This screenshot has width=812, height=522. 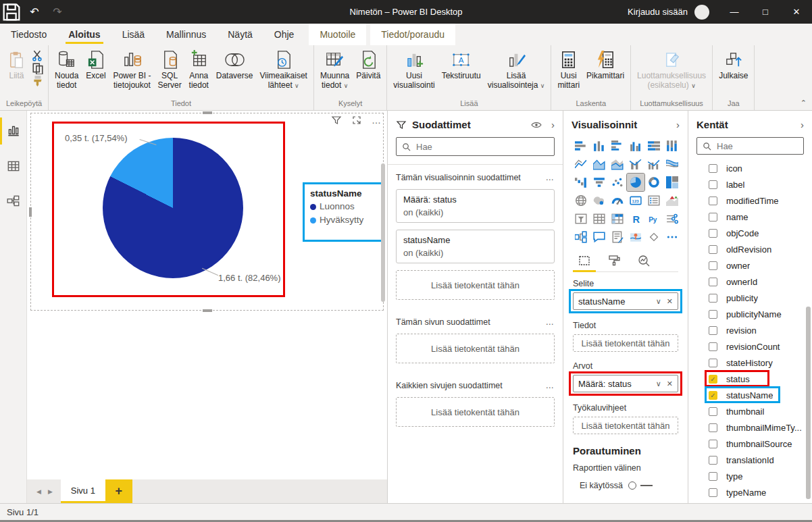 What do you see at coordinates (14, 201) in the screenshot?
I see `model-view-button` at bounding box center [14, 201].